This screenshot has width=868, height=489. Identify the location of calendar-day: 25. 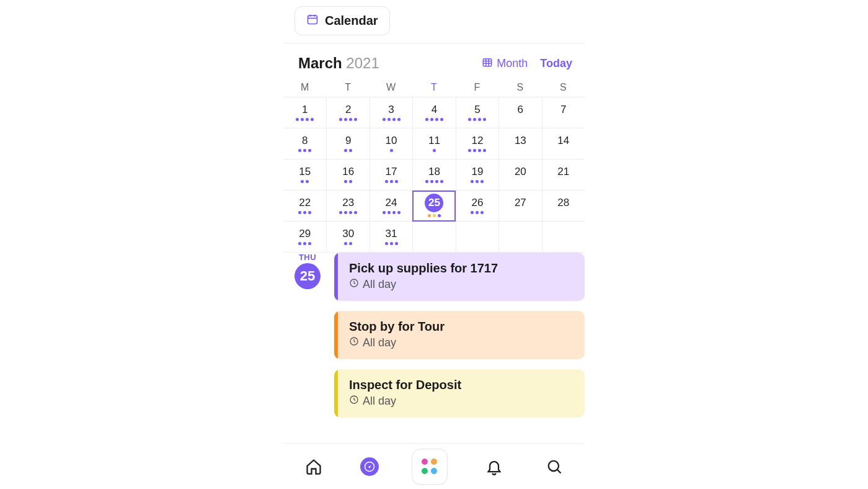
(434, 206).